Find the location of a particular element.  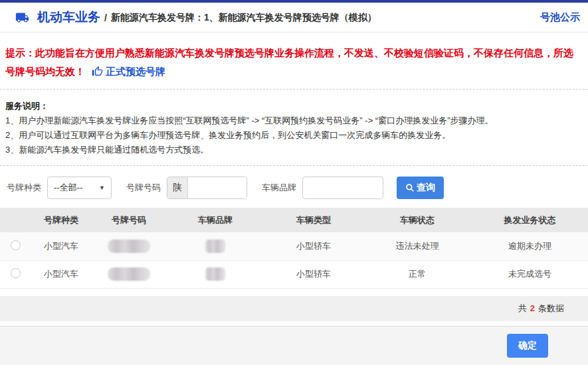

notice-text: 提示：此功能旨在方便用户熟悉新能源汽车换发号牌预选号牌业务操作流程，不发送、不校… is located at coordinates (290, 62).